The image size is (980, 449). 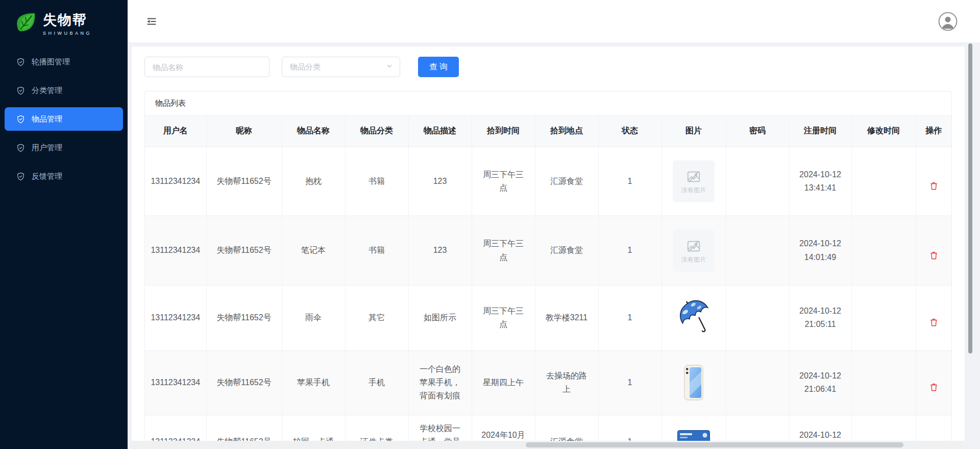 I want to click on cell-register-time: 2024-10-12 21:05:11, so click(x=820, y=318).